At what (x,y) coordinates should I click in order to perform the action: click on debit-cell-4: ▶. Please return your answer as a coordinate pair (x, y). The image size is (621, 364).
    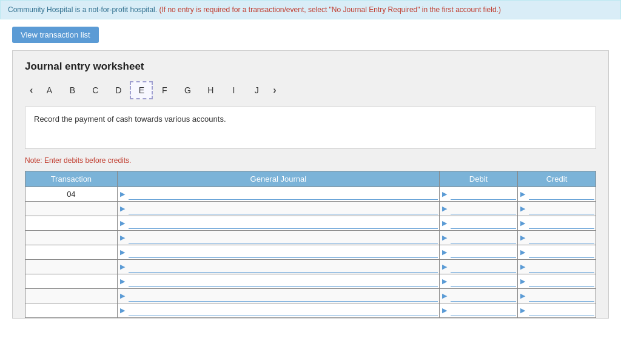
    Looking at the image, I should click on (478, 253).